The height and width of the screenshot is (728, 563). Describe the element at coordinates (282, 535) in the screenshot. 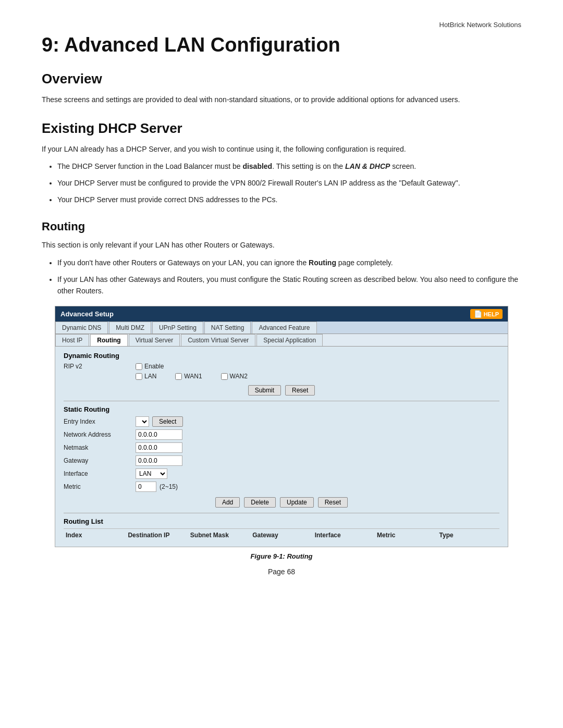

I see `col-gateway: Gateway` at that location.